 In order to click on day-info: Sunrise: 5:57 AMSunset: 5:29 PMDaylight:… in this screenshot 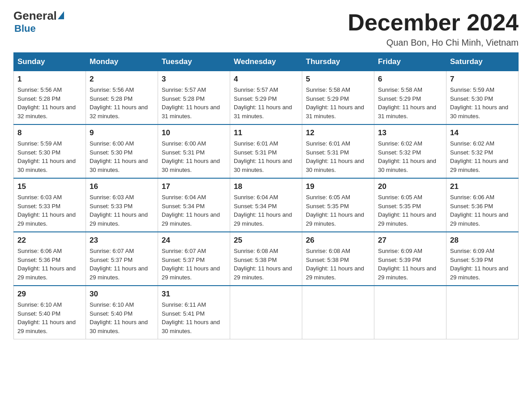, I will do `click(266, 103)`.